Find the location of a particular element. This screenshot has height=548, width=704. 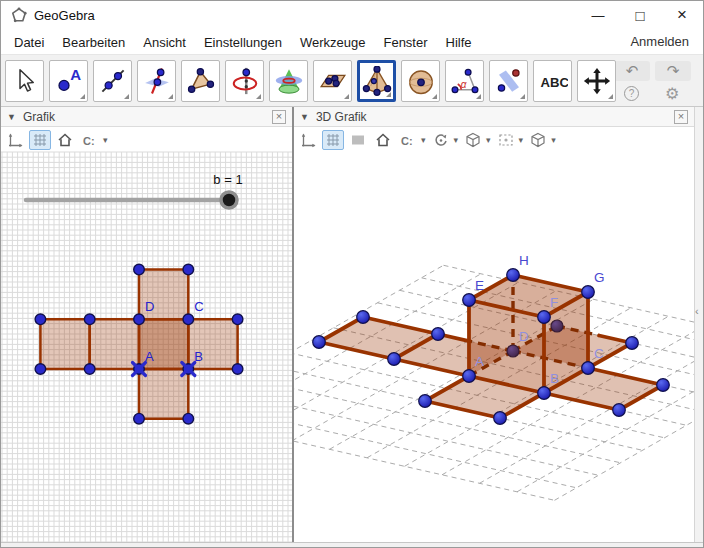

settings-gear-icon: ⚙ is located at coordinates (672, 94).